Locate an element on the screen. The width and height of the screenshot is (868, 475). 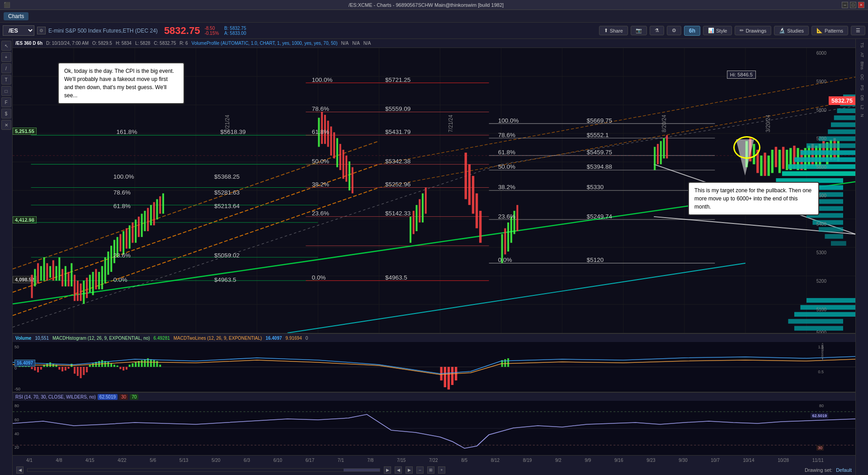
right-label-ts: TS is located at coordinates (862, 45).